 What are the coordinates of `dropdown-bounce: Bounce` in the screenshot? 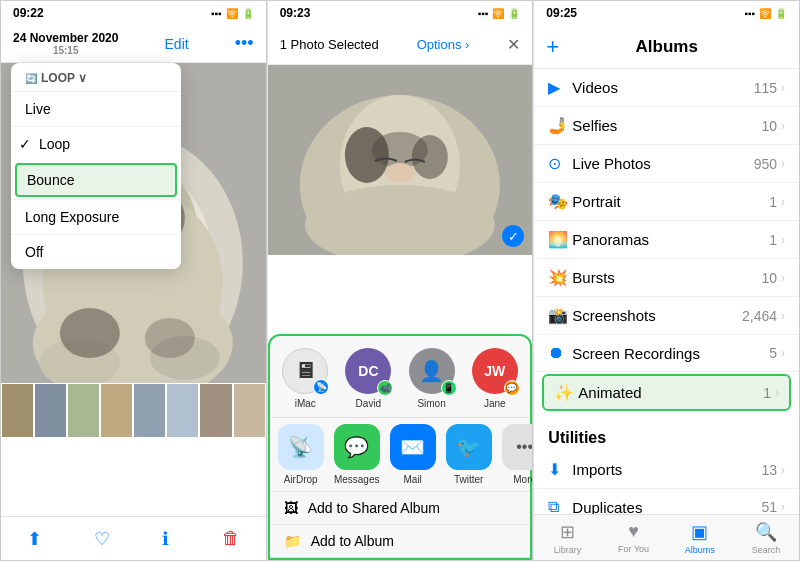 It's located at (96, 180).